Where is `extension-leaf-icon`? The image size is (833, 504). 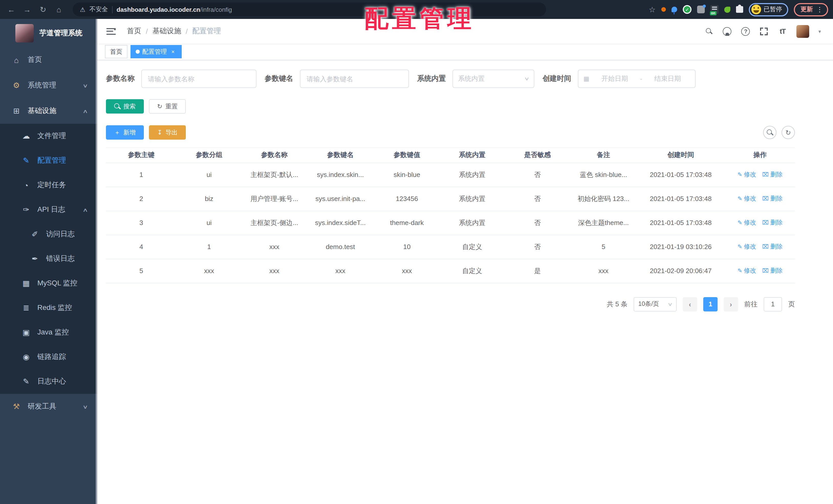
extension-leaf-icon is located at coordinates (727, 9).